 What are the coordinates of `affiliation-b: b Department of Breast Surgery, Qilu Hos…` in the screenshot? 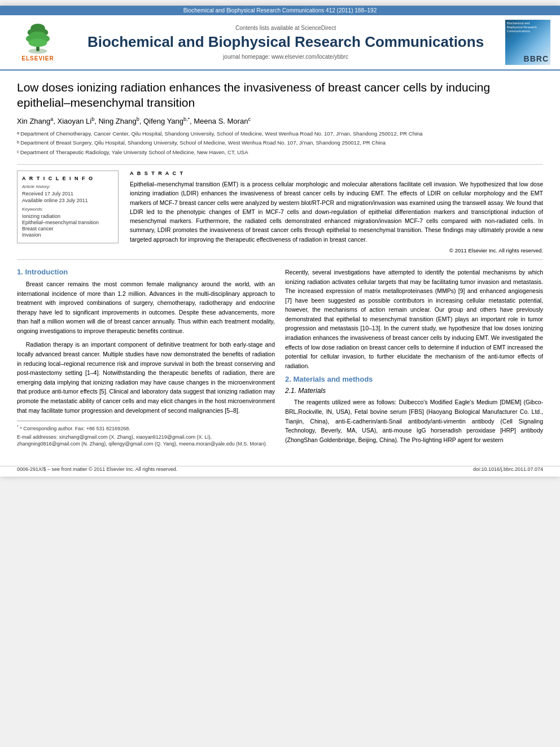 It's located at (280, 143).